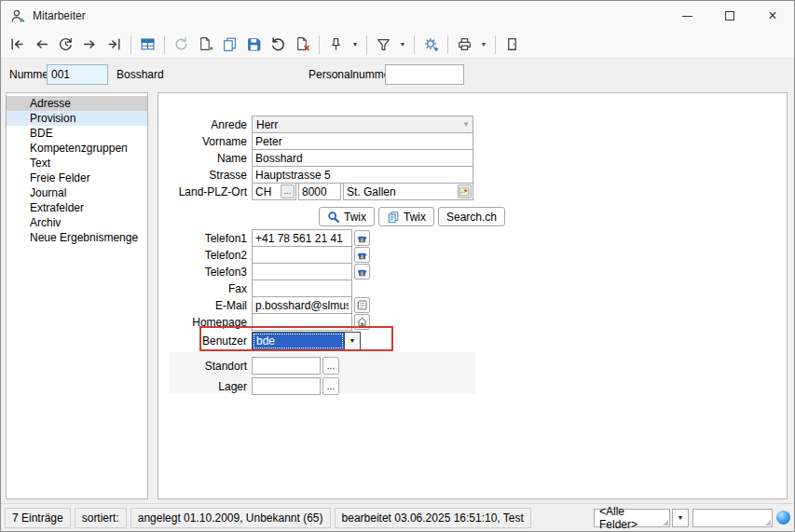 The height and width of the screenshot is (532, 795). I want to click on sidebar-nav: Adresse Provision BDE Kompetenzgruppen T…, so click(76, 296).